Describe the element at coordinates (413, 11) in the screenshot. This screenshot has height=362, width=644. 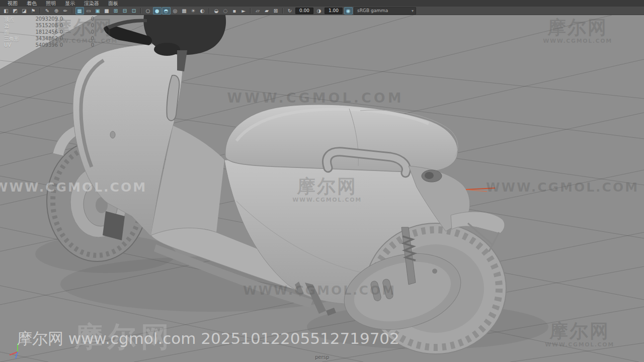
I see `chevron-down-icon: ▾` at that location.